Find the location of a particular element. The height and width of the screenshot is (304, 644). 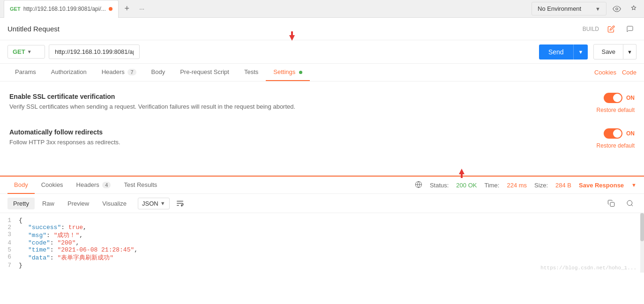

tab-body: Body is located at coordinates (158, 72).